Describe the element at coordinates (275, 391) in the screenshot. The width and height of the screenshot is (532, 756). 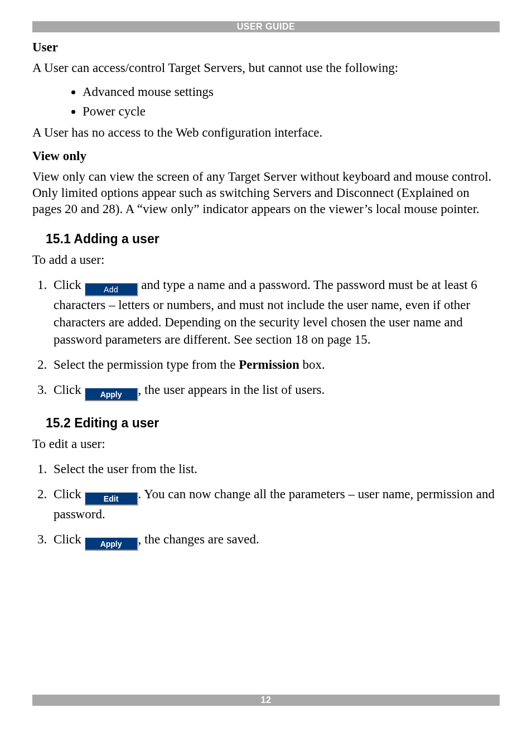
I see `list-item: Click Apply, the user appears in the lis…` at that location.